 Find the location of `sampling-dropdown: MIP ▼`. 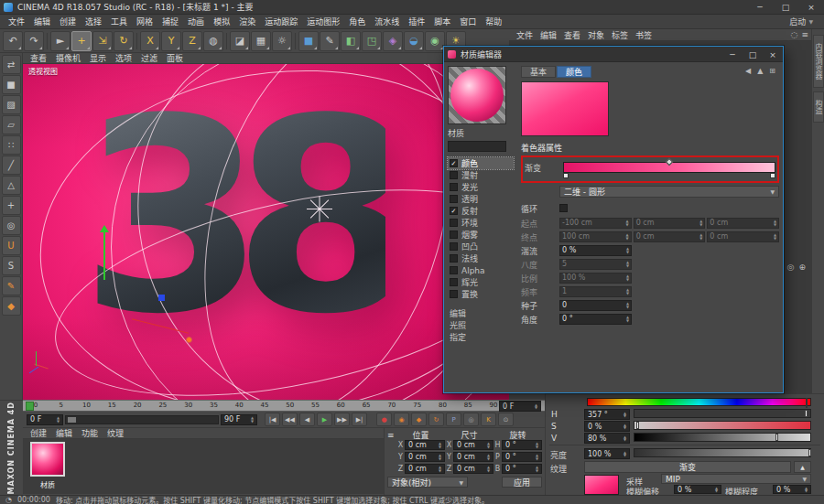

sampling-dropdown: MIP ▼ is located at coordinates (736, 479).